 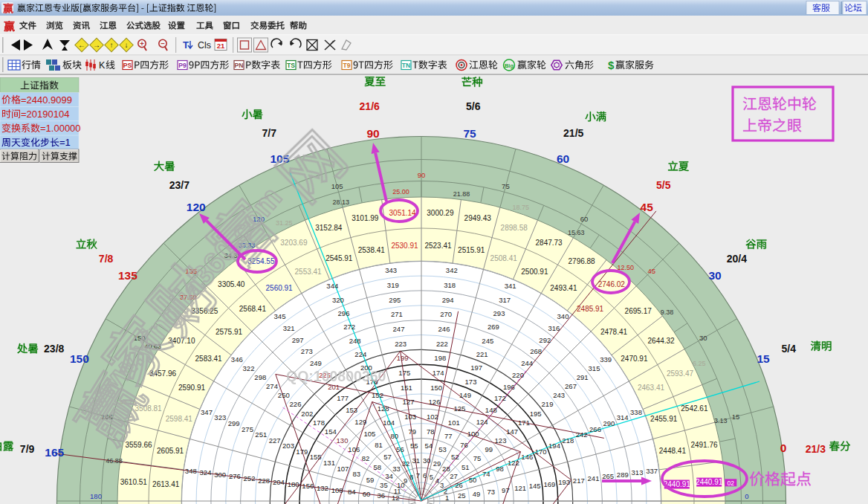 I want to click on svg-text: 2491.76, so click(x=705, y=445).